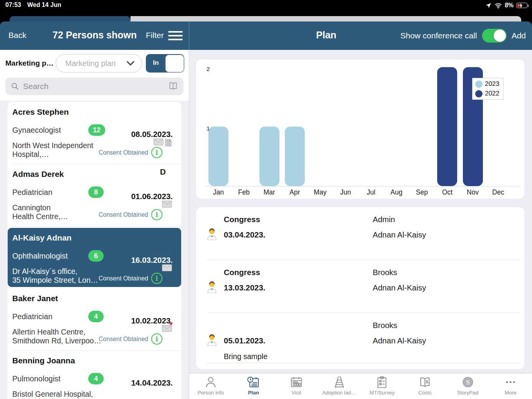 This screenshot has height=399, width=532. What do you see at coordinates (360, 338) in the screenshot?
I see `activity-row: Brooks05.01.2023.Adnan Al-KaisyBring sam…` at bounding box center [360, 338].